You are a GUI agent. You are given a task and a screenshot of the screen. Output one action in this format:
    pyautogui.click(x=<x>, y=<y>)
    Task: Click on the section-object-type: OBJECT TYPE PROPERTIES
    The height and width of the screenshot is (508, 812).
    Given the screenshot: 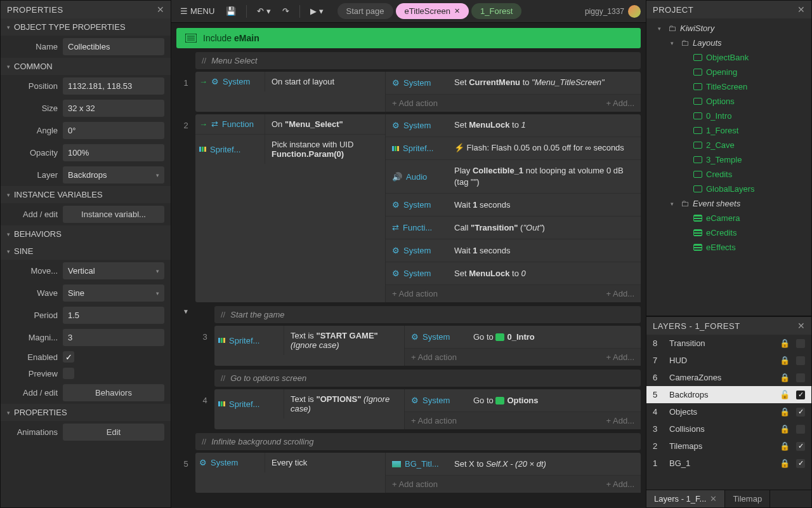 What is the action you would take?
    pyautogui.click(x=86, y=27)
    